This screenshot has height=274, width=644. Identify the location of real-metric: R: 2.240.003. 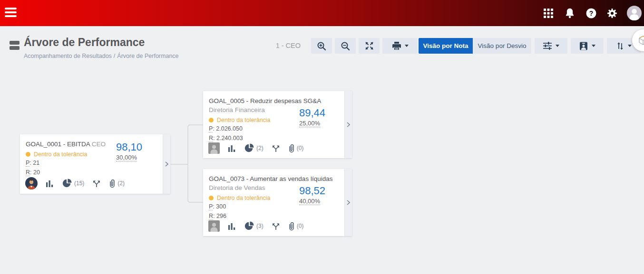
(274, 139).